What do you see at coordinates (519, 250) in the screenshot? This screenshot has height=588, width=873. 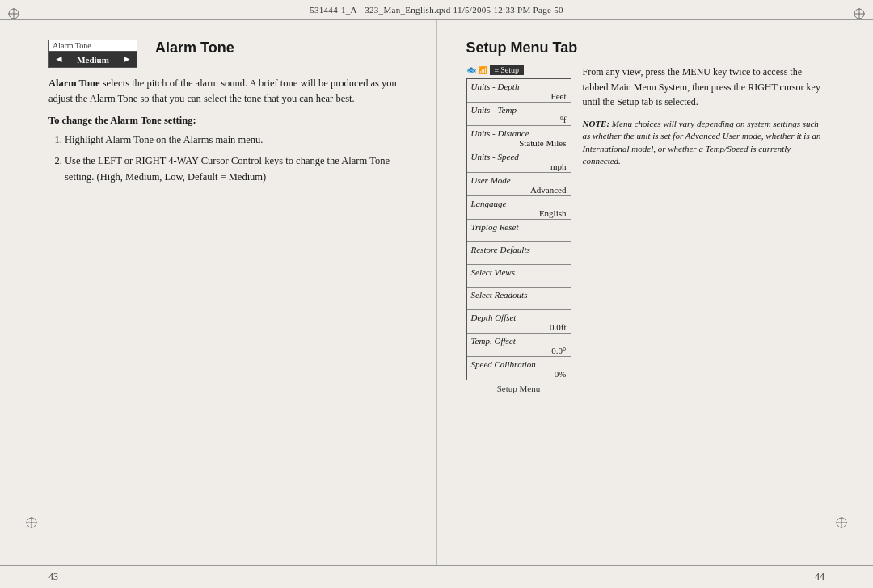 I see `menu-item-label: Restore Defaults` at bounding box center [519, 250].